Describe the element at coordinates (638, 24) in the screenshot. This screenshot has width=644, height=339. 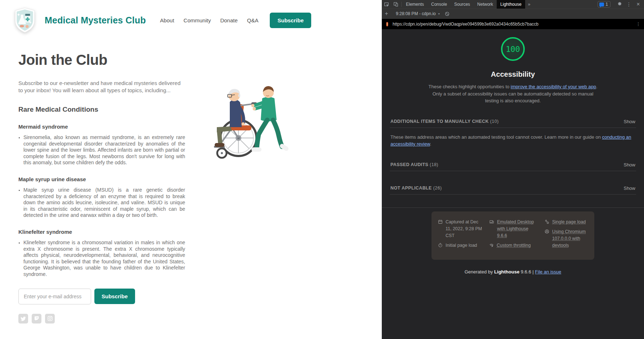
I see `url-menu-kebab-icon: ⋮` at that location.